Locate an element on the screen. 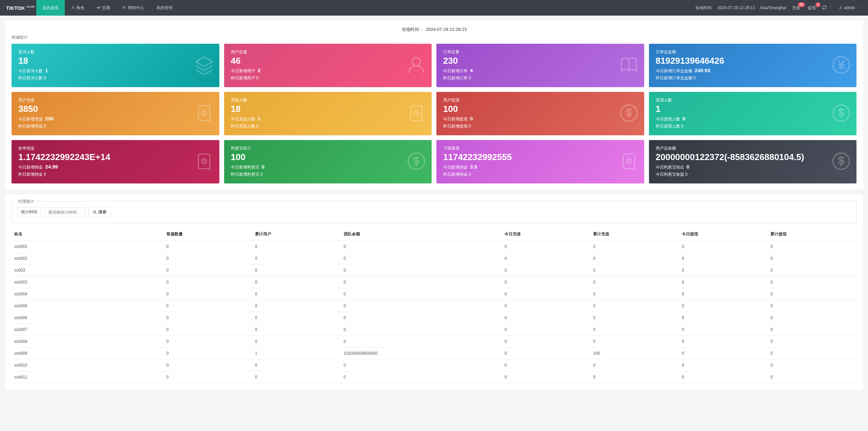  recharge-button: 充值96 is located at coordinates (796, 8).